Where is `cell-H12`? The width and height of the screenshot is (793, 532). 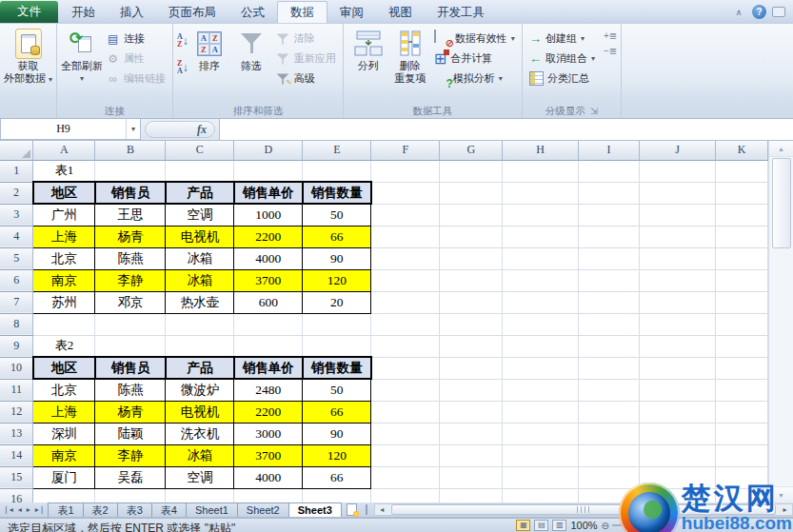 cell-H12 is located at coordinates (541, 411).